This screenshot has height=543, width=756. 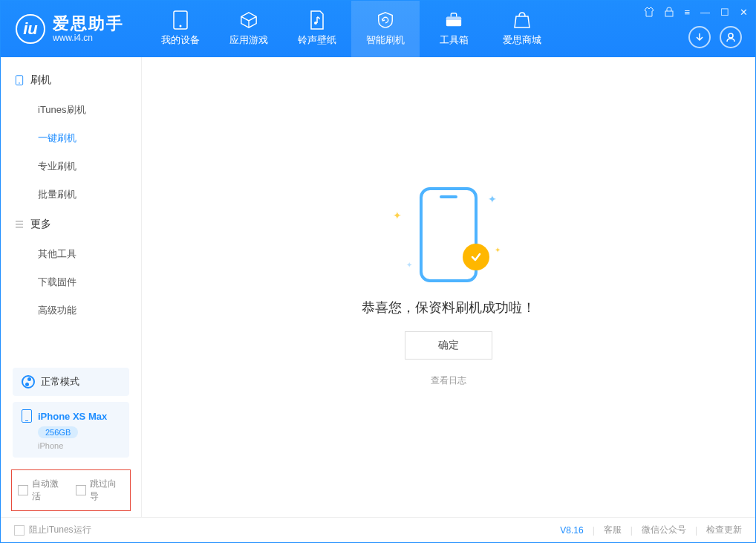 What do you see at coordinates (249, 40) in the screenshot?
I see `nav-label: 应用游戏` at bounding box center [249, 40].